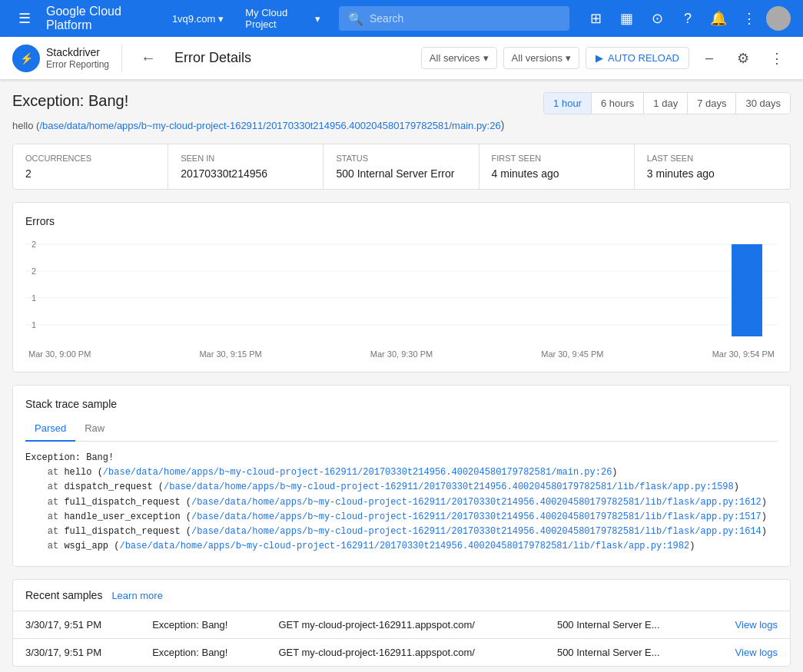  What do you see at coordinates (34, 298) in the screenshot?
I see `svg-text: 1` at bounding box center [34, 298].